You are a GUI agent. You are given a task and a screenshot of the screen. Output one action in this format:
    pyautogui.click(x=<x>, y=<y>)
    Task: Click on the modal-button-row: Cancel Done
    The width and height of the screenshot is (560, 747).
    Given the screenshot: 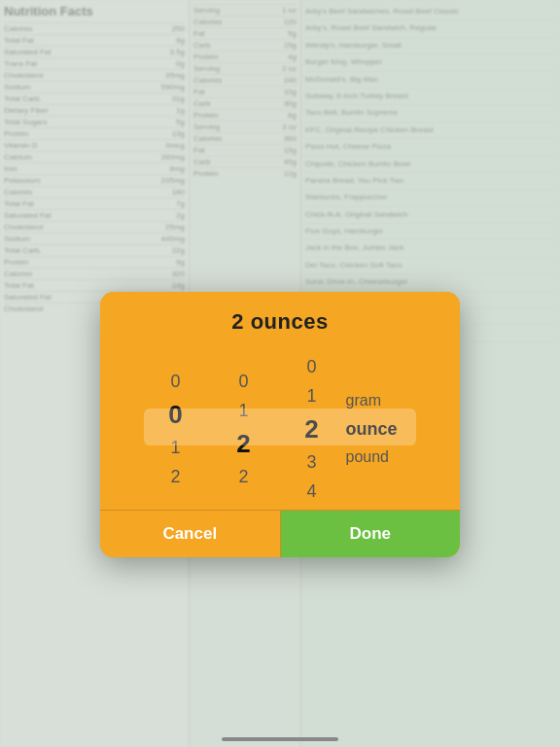 What is the action you would take?
    pyautogui.click(x=280, y=533)
    